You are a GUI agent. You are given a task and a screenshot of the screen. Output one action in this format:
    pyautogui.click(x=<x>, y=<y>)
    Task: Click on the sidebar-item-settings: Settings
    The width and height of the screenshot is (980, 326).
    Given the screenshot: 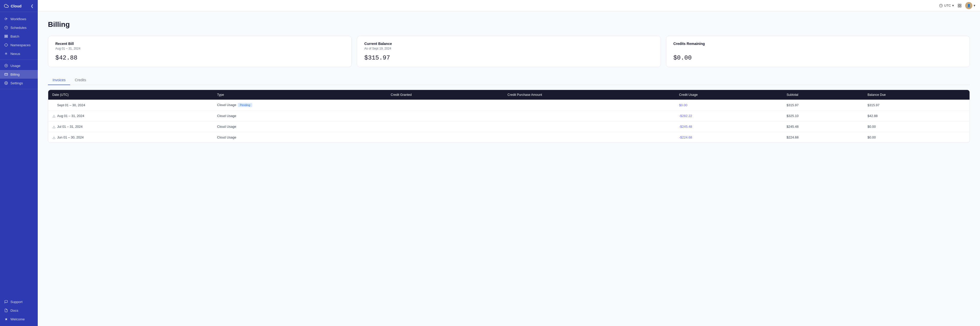 What is the action you would take?
    pyautogui.click(x=19, y=83)
    